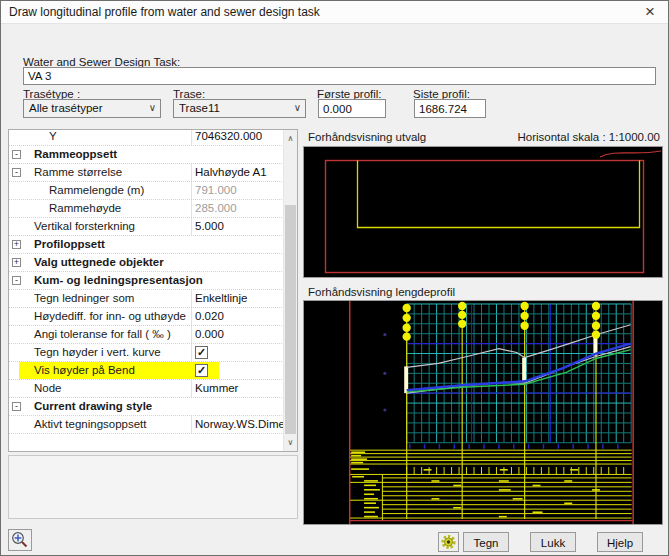 The height and width of the screenshot is (556, 669). I want to click on grid-row-y: Y7046320.000, so click(146, 138).